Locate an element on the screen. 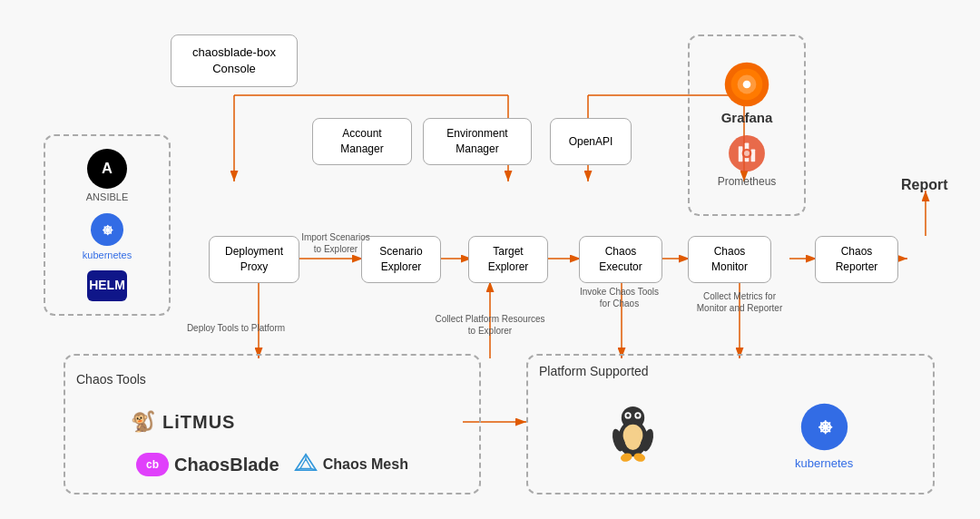  ansible-icon: A is located at coordinates (107, 169).